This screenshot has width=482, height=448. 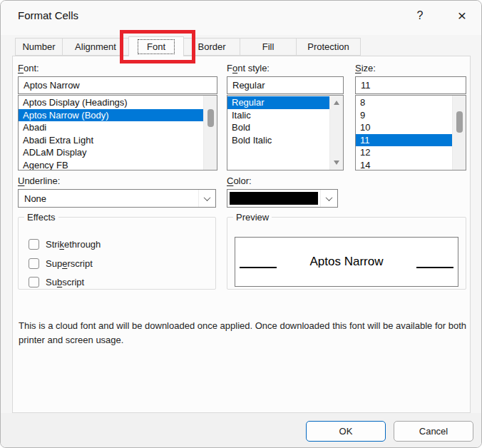 What do you see at coordinates (118, 133) in the screenshot?
I see `font-list: Aptos Display (Headings) Aptos Narrow (B…` at bounding box center [118, 133].